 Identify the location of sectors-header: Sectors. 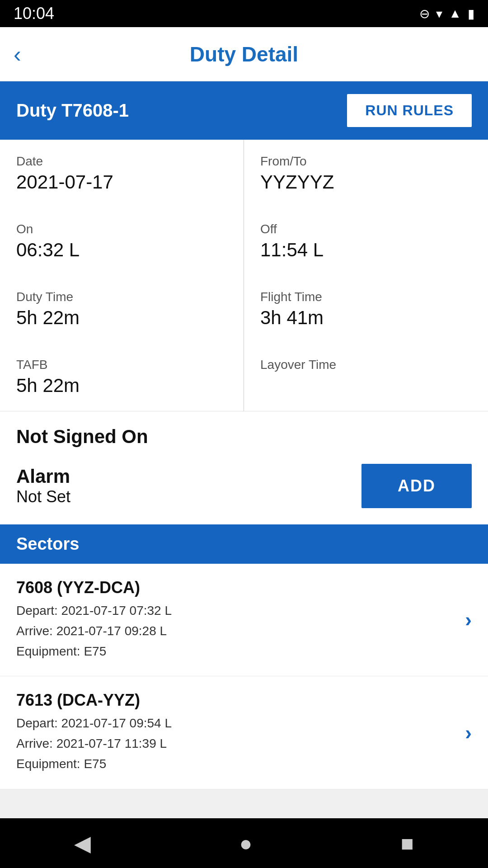
(244, 544).